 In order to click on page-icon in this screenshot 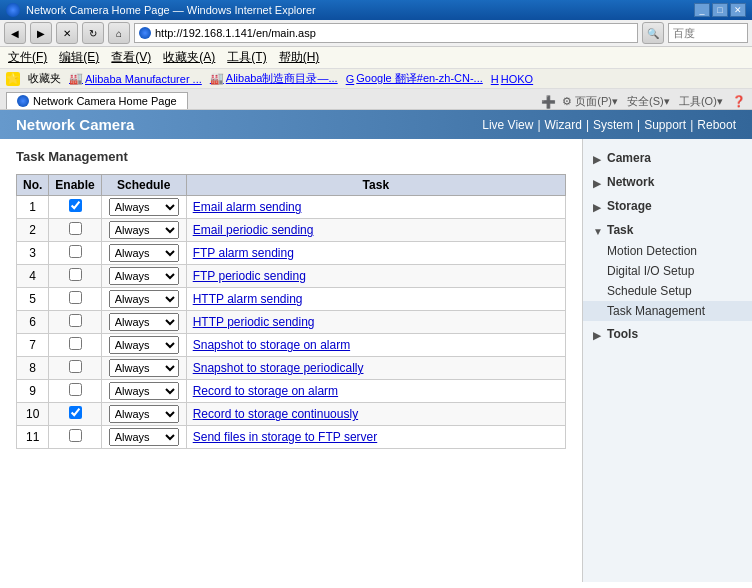, I will do `click(145, 33)`.